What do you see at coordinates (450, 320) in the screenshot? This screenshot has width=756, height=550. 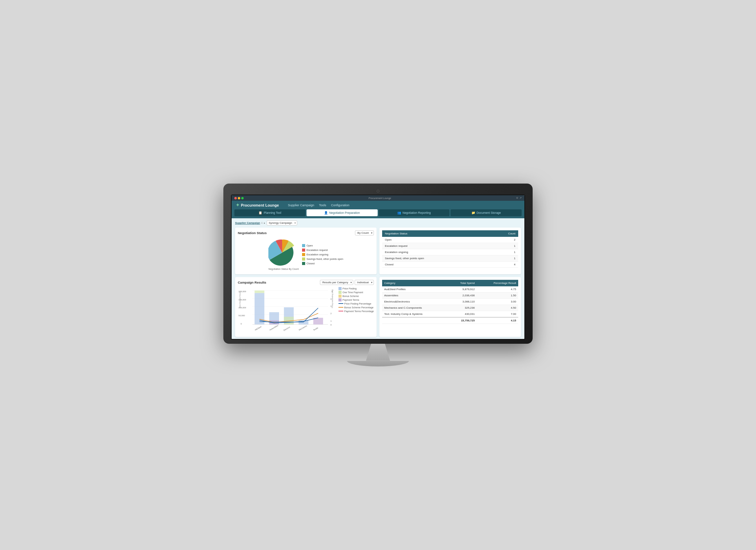 I see `results-total-row: 15,759,725 4.15` at bounding box center [450, 320].